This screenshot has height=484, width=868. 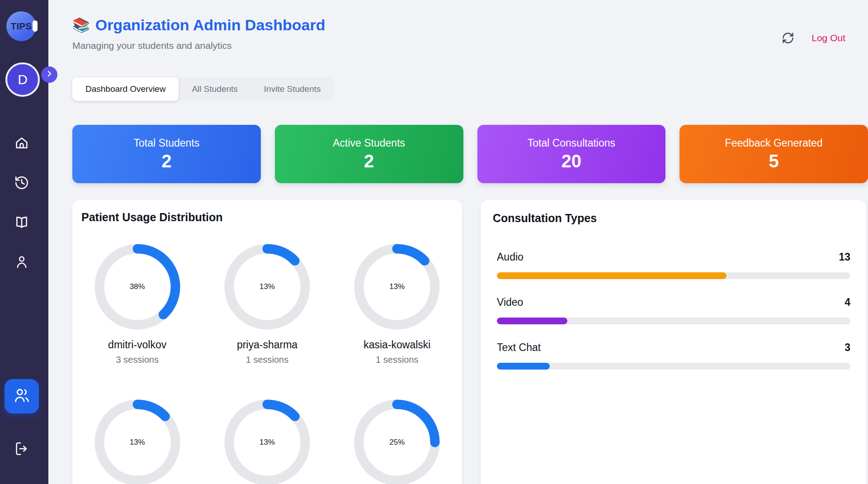 What do you see at coordinates (137, 441) in the screenshot?
I see `usage-donut-4: 13%` at bounding box center [137, 441].